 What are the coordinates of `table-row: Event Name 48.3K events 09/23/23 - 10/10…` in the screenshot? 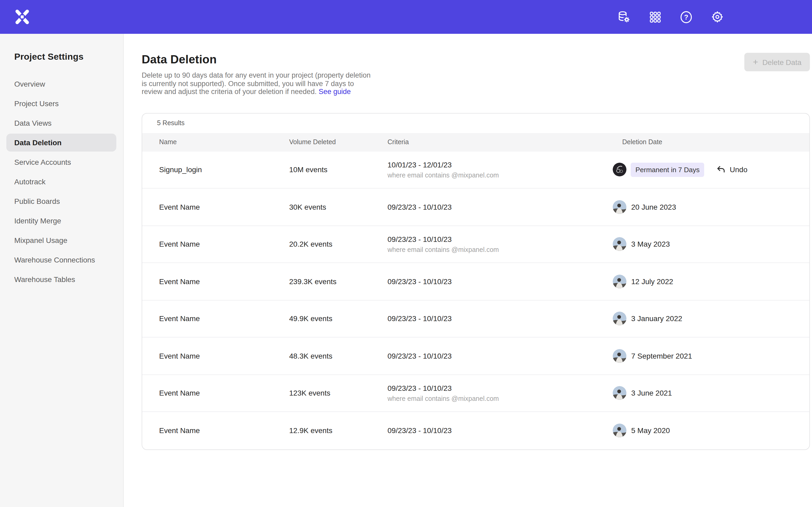 It's located at (476, 356).